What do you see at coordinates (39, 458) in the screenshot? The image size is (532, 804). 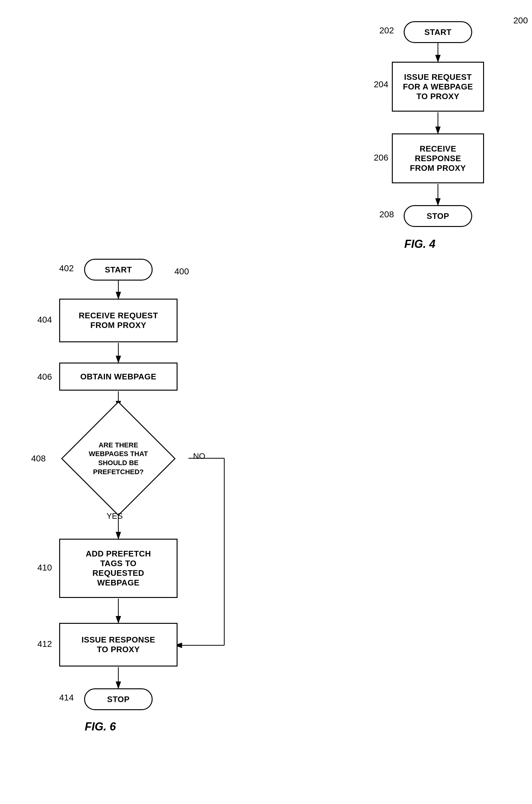 I see `fig6-408-label: 408` at bounding box center [39, 458].